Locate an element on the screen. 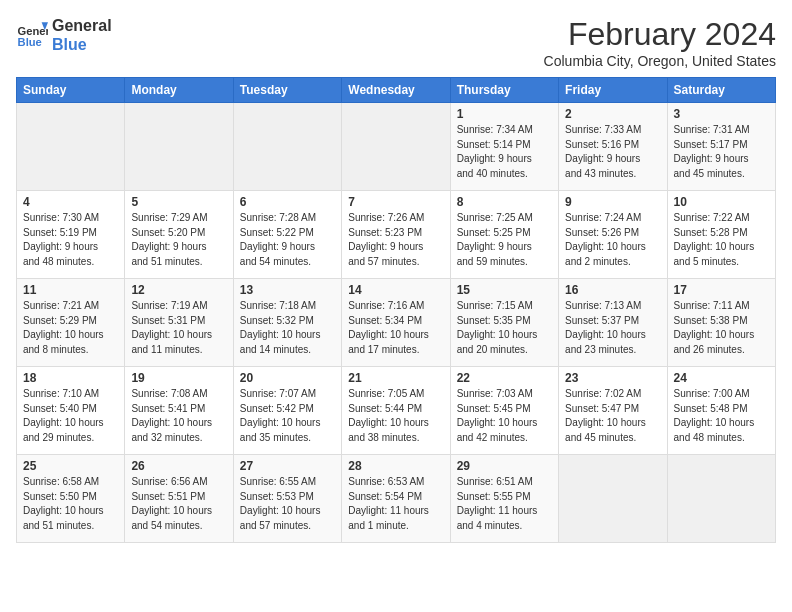 This screenshot has width=792, height=612. day-number: 21 is located at coordinates (396, 378).